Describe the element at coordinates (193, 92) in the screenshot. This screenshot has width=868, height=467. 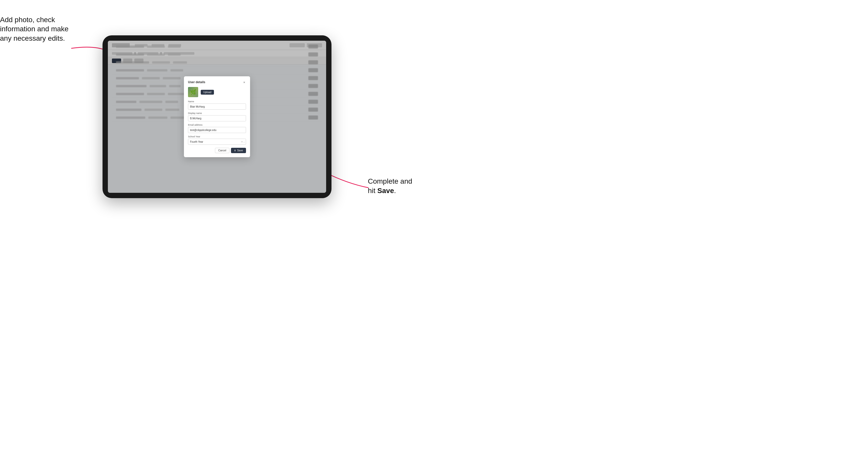
I see `user-photo-thumb` at that location.